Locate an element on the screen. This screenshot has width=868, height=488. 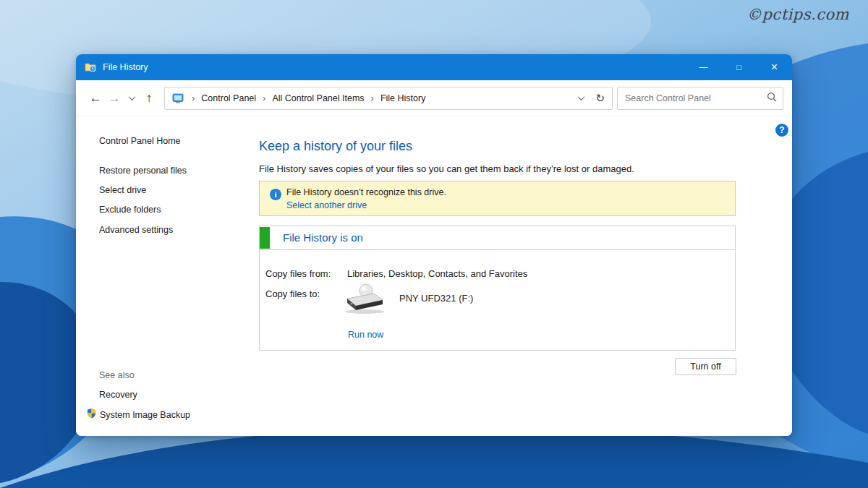
sidebar-item-control-panel-home: Control Panel Home is located at coordinates (140, 141).